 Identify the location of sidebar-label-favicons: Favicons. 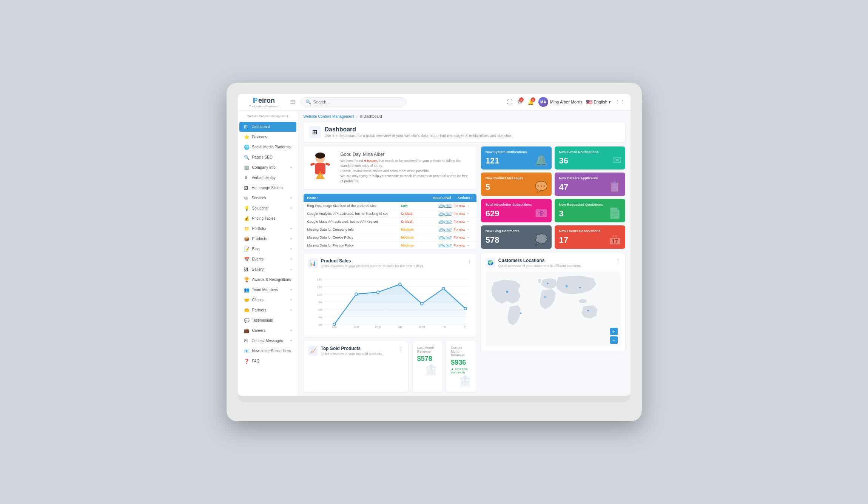
(272, 137).